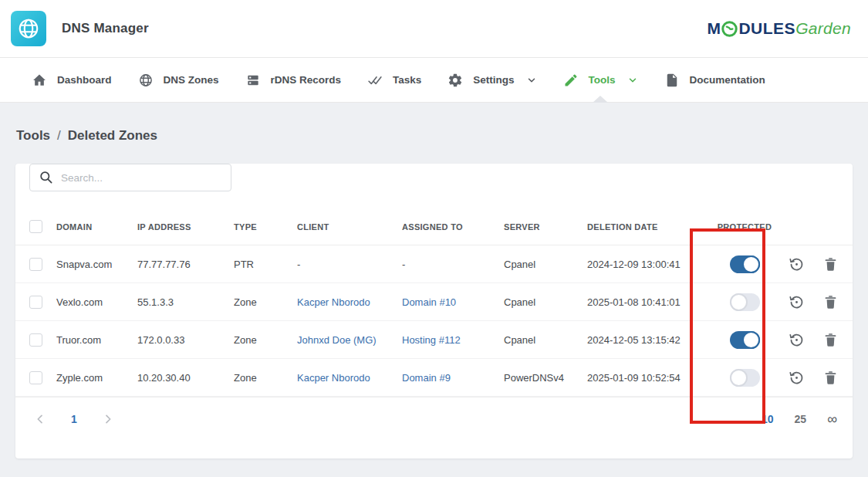  I want to click on search-icon, so click(46, 178).